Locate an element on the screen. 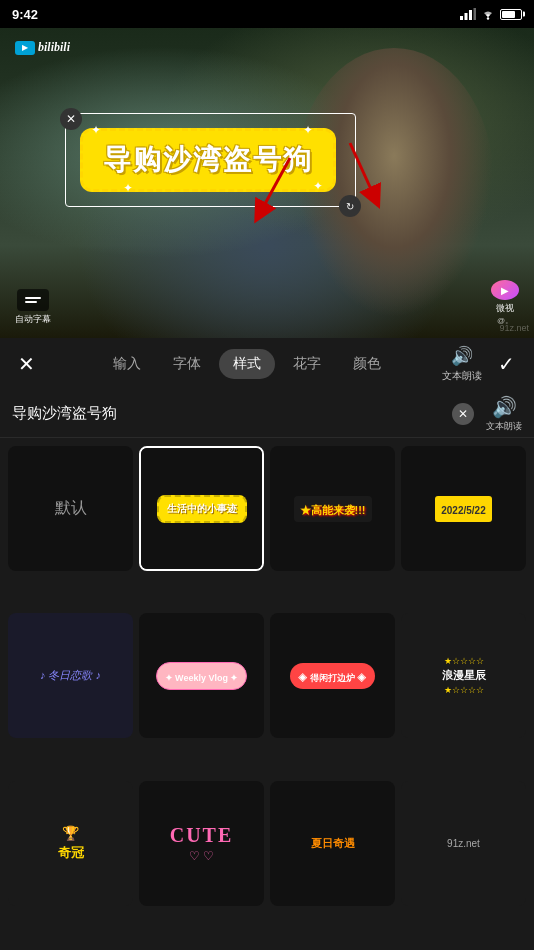  style4-text: ♪ 冬日恋歌 ♪ is located at coordinates (70, 676).